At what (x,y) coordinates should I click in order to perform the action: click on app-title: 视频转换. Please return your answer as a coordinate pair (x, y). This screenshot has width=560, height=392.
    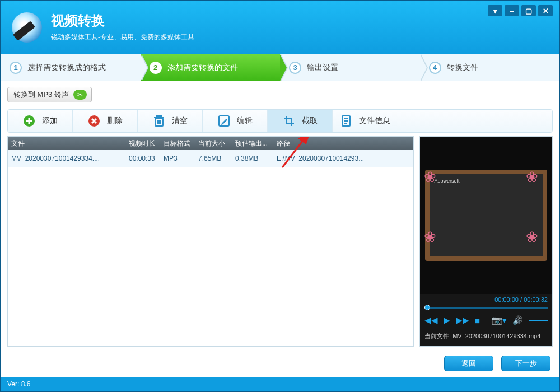
    Looking at the image, I should click on (123, 21).